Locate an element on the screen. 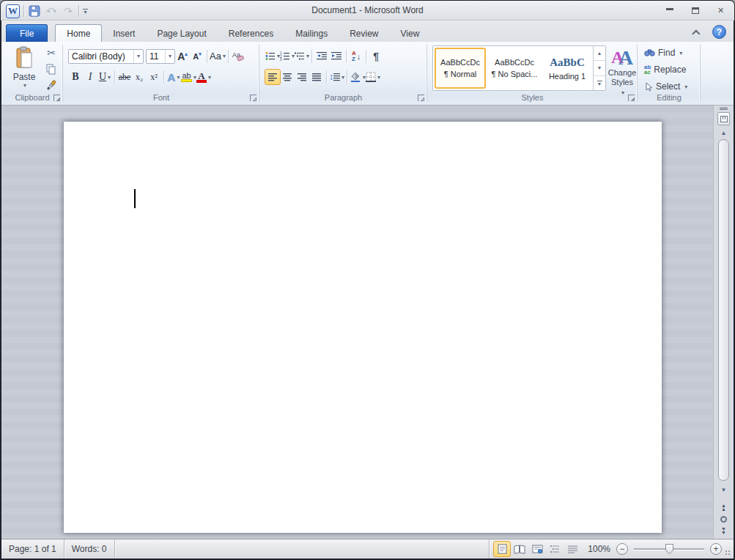  scroll-up-button: ▲ is located at coordinates (724, 133).